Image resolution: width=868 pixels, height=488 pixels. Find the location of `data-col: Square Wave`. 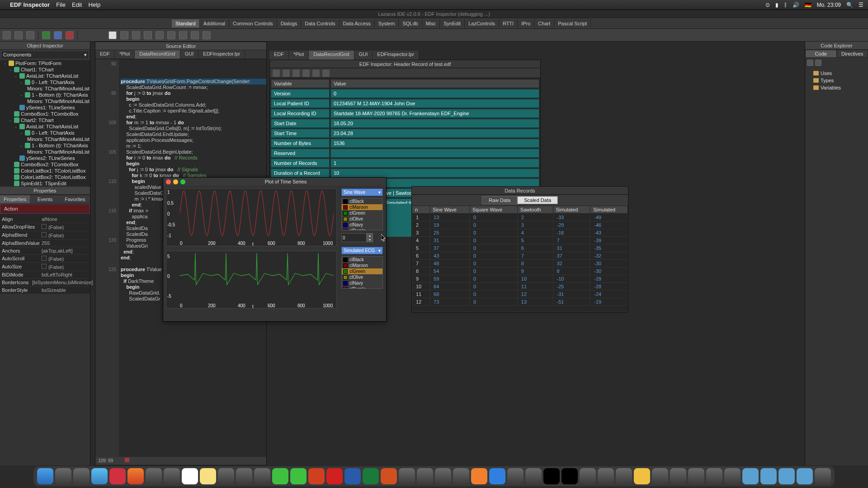

data-col: Square Wave is located at coordinates (493, 210).